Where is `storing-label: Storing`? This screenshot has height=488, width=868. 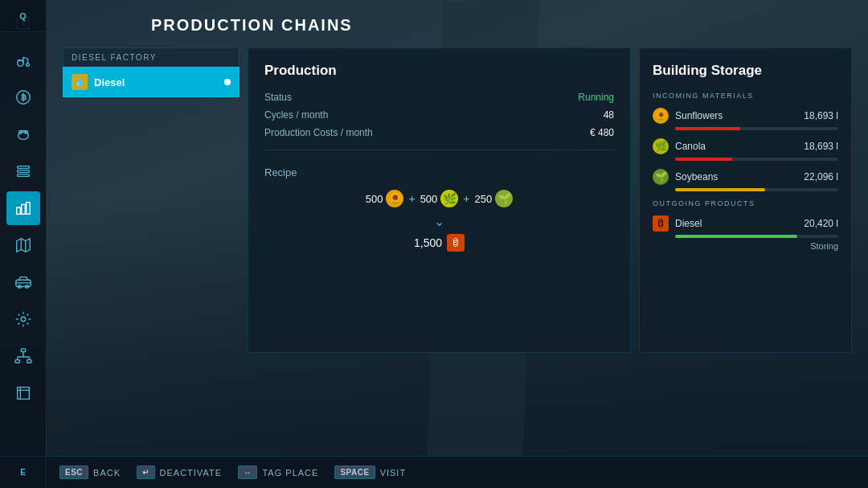 storing-label: Storing is located at coordinates (746, 246).